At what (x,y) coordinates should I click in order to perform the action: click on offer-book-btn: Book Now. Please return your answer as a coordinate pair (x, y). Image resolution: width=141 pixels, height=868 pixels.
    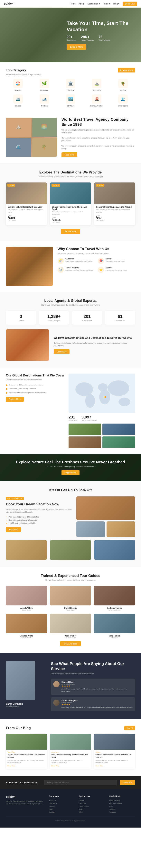
    Looking at the image, I should click on (14, 530).